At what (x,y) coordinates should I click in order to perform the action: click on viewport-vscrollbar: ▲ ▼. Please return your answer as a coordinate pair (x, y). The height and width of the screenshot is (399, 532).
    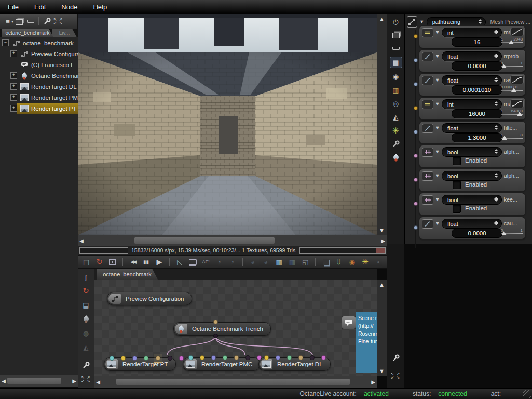
    Looking at the image, I should click on (382, 125).